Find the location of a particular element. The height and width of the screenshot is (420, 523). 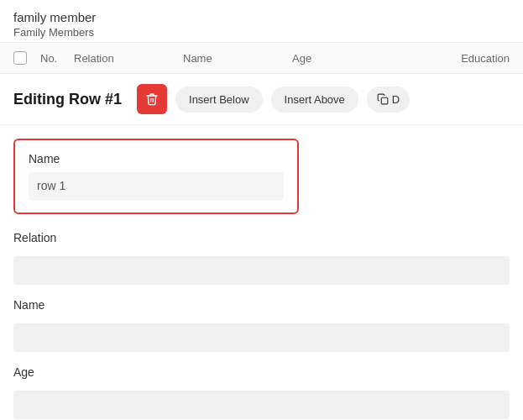

col-header-name: Name is located at coordinates (238, 59).